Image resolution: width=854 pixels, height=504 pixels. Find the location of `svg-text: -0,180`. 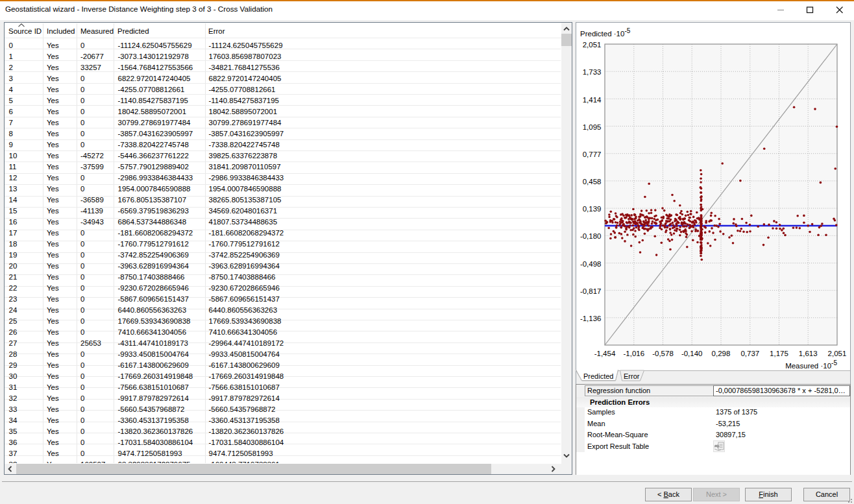

svg-text: -0,180 is located at coordinates (591, 236).